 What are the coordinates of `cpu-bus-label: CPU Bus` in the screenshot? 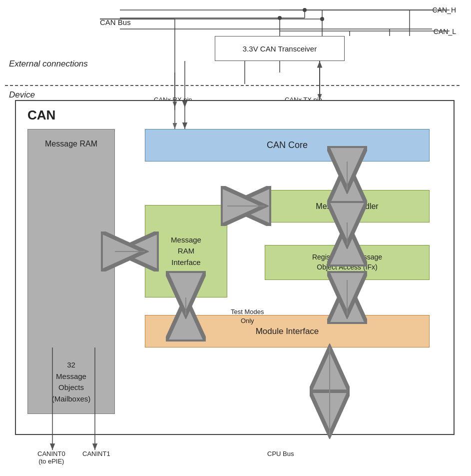 It's located at (281, 454).